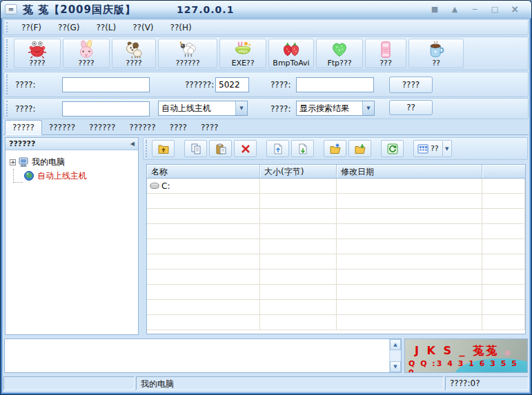 This screenshot has width=532, height=395. Describe the element at coordinates (86, 54) in the screenshot. I see `toolbar-button-2: ????` at that location.